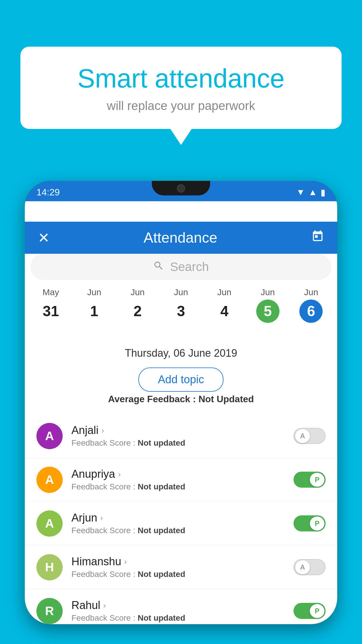 The height and width of the screenshot is (644, 362). What do you see at coordinates (50, 567) in the screenshot?
I see `avatar: H` at bounding box center [50, 567].